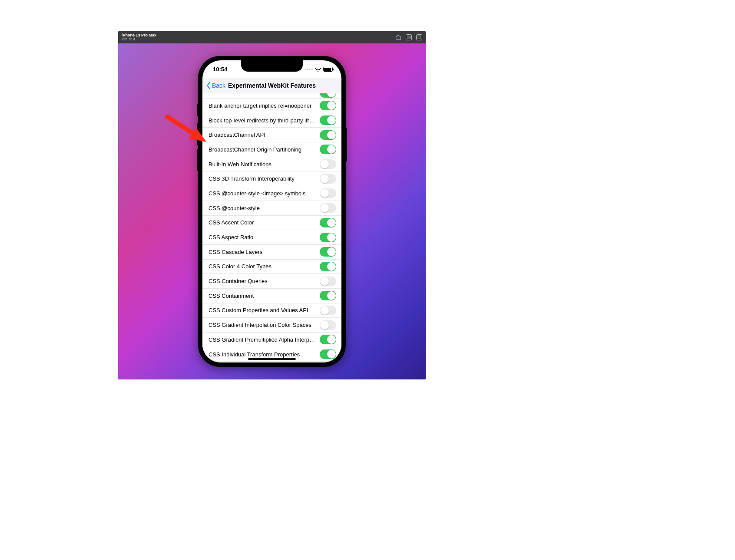  Describe the element at coordinates (328, 69) in the screenshot. I see `battery-icon` at that location.